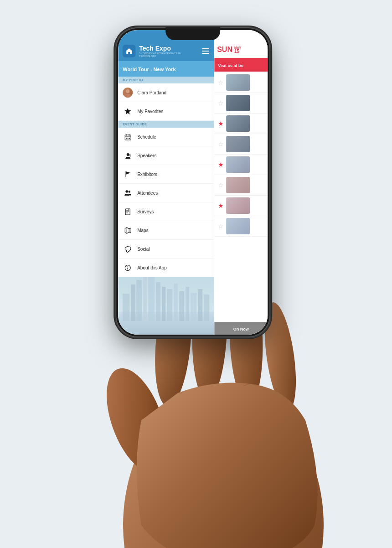  Describe the element at coordinates (128, 156) in the screenshot. I see `speakers-icon` at that location.